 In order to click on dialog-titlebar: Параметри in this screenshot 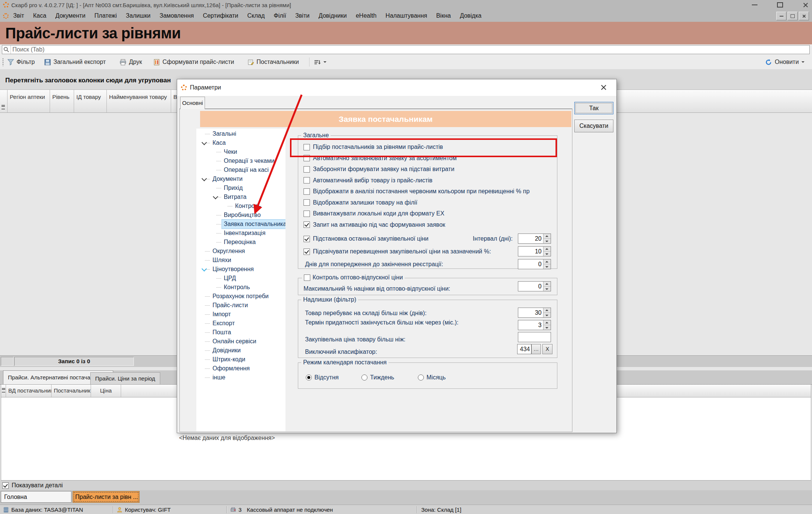, I will do `click(397, 88)`.